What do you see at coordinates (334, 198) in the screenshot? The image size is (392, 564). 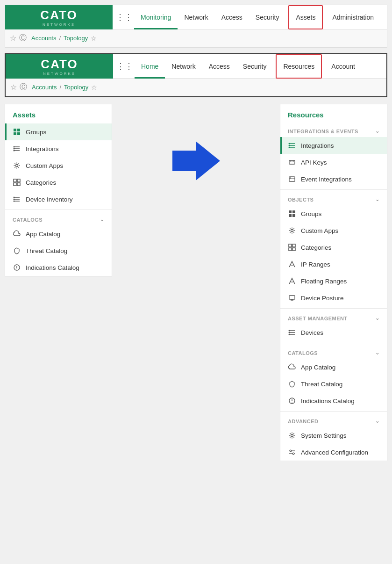 I see `objects-section: OBJECTS ⌄` at bounding box center [334, 198].